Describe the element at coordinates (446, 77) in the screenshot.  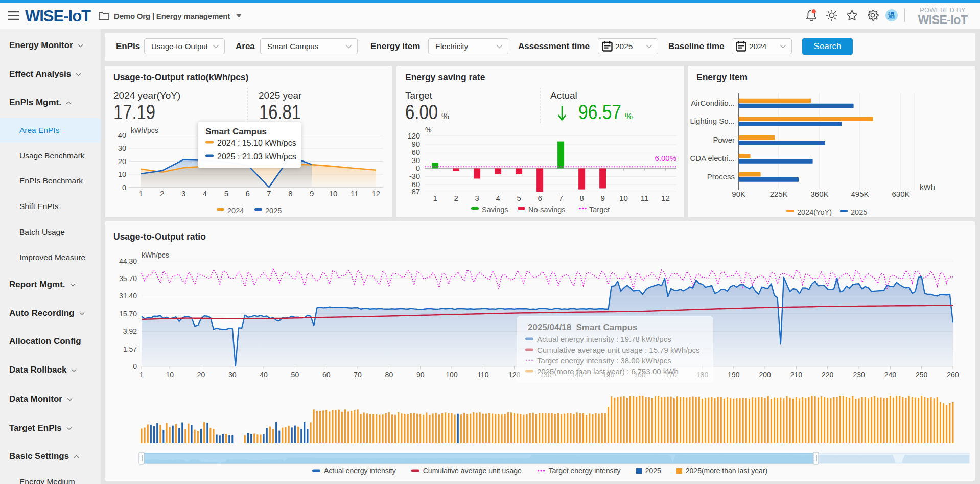
I see `svg-text: Energy saving rate` at that location.